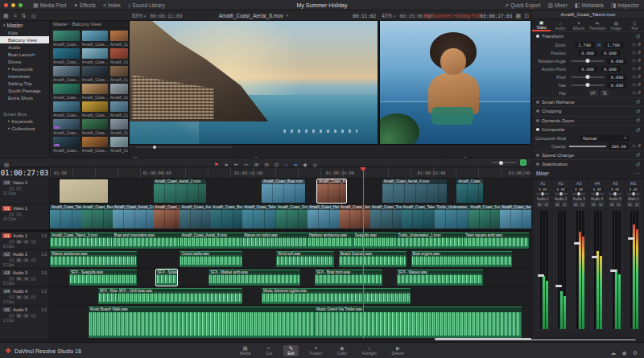  Describe the element at coordinates (543, 256) in the screenshot. I see `mixer-channel-a1: A10.00Audio 1MS` at that location.